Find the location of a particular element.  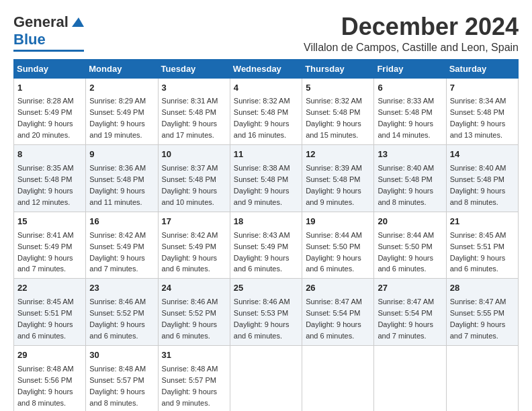

calendar-cell-day-24: 24 Sunrise: 8:46 AMSunset: 5:52 PMDaylig… is located at coordinates (193, 312).